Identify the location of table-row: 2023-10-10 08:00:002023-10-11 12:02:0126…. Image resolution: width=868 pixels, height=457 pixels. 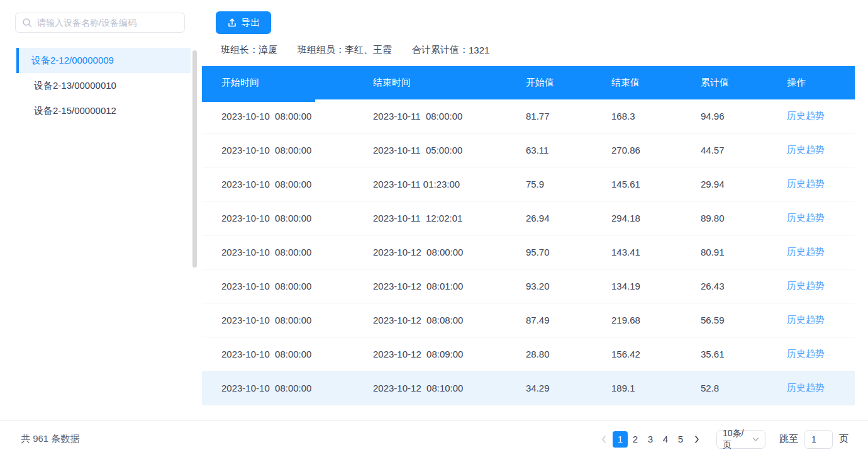
(528, 218).